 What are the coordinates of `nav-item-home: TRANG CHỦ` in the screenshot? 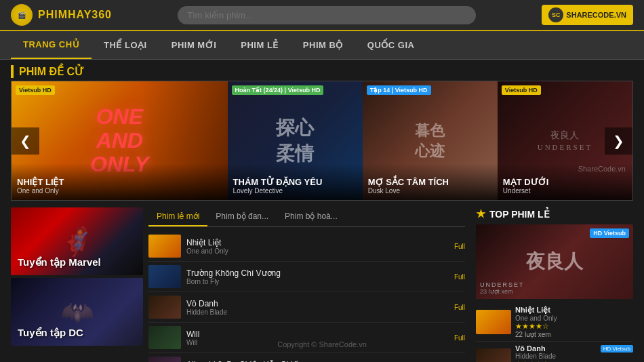 It's located at (52, 45).